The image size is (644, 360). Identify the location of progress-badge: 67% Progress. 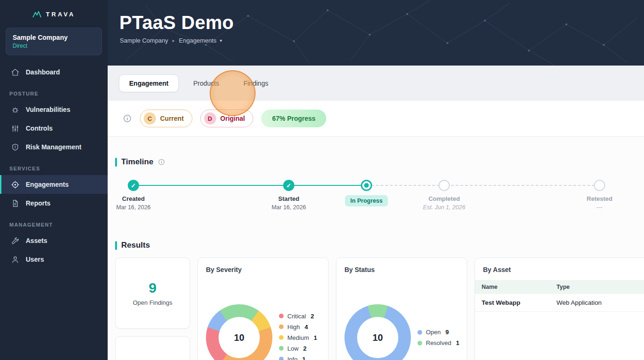
(294, 118).